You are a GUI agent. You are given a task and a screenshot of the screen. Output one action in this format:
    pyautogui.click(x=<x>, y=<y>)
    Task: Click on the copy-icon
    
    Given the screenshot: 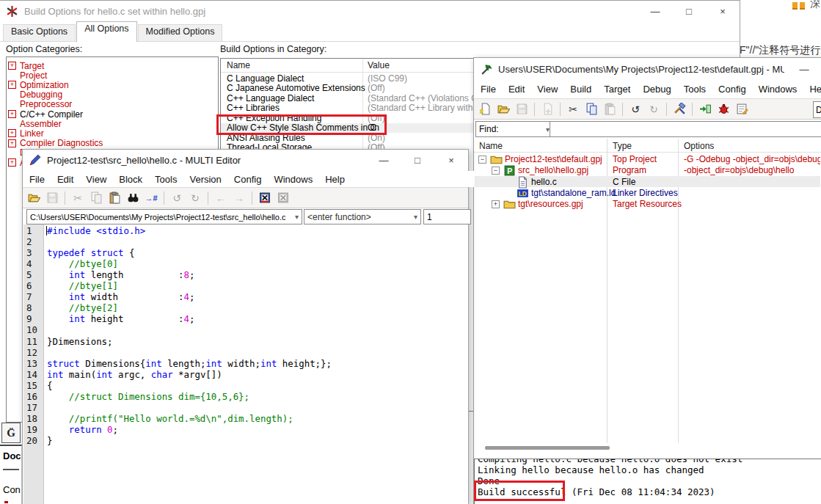 What is the action you would take?
    pyautogui.click(x=591, y=109)
    